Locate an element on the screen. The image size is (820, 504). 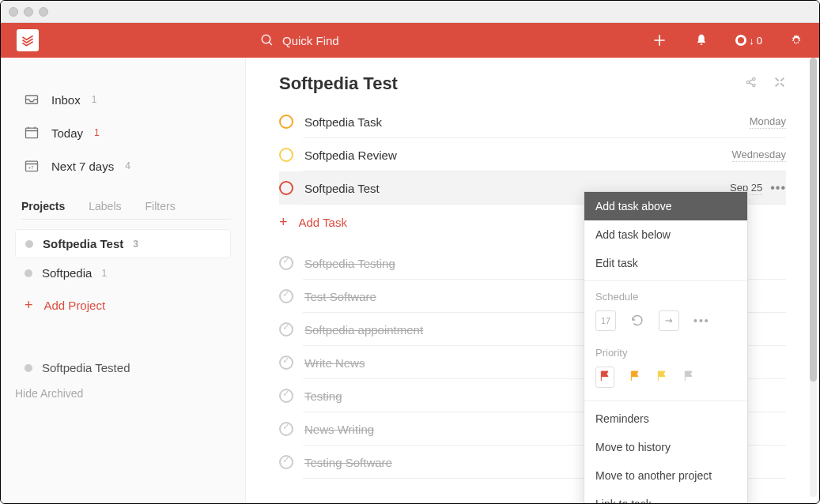
menu-priority-label: Priority is located at coordinates (666, 351).